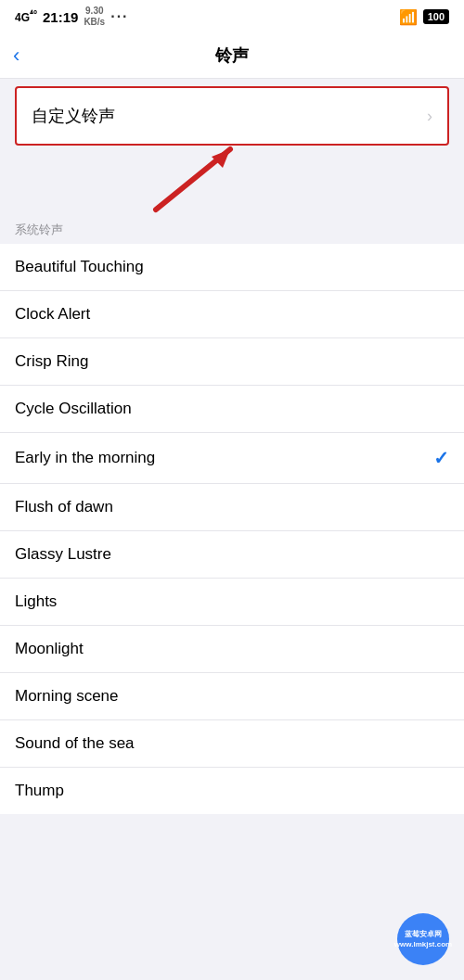  What do you see at coordinates (52, 362) in the screenshot?
I see `ringtone-name: Crisp Ring` at bounding box center [52, 362].